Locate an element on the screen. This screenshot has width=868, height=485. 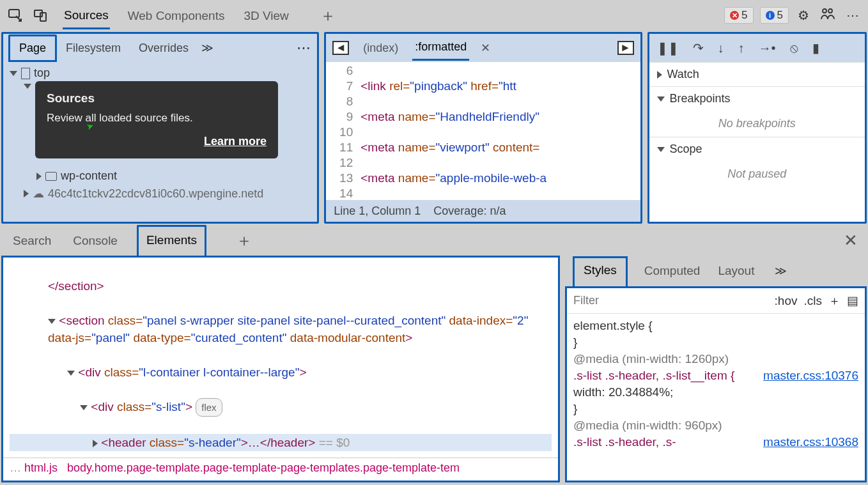
tooltip-body: Review all loaded source files. is located at coordinates (157, 118).